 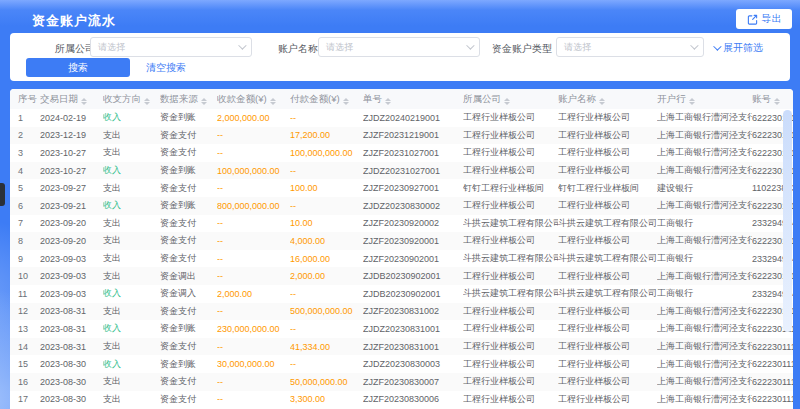 I want to click on account-type-select: 请选择, so click(x=630, y=47).